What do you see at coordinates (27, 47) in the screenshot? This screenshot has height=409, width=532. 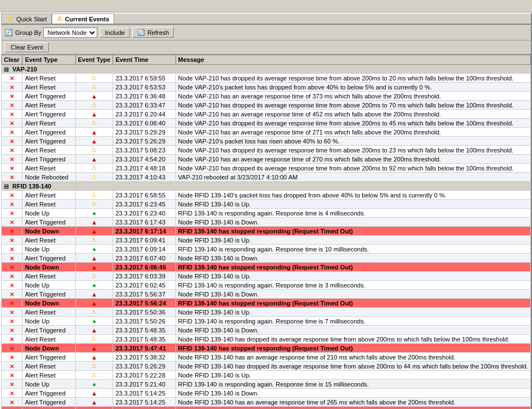 I see `clear-event-button: Clear Event` at bounding box center [27, 47].